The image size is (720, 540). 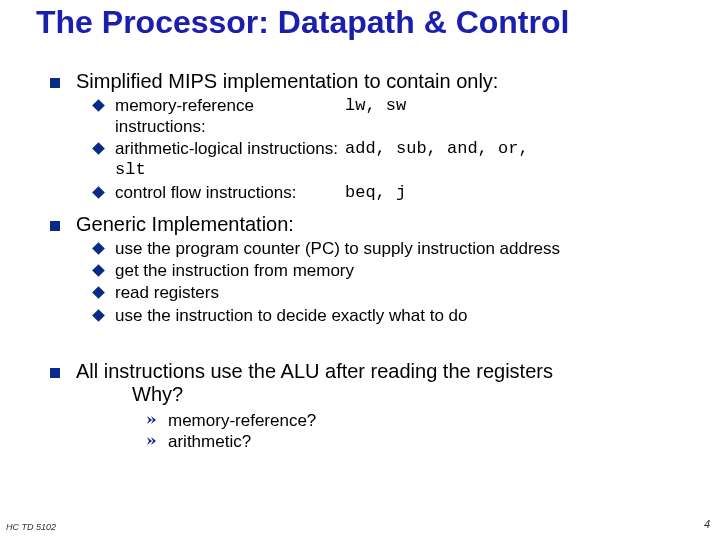 What do you see at coordinates (392, 316) in the screenshot?
I see `sub-bullet: use the instruction to decide exactly wh…` at bounding box center [392, 316].